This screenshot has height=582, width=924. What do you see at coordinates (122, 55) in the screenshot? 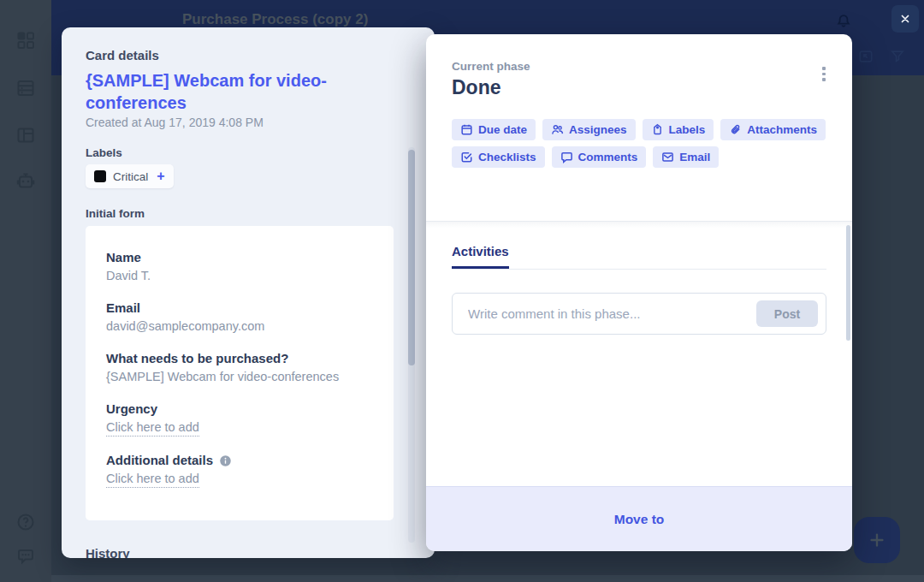
I see `card-details-label: Card details` at bounding box center [122, 55].